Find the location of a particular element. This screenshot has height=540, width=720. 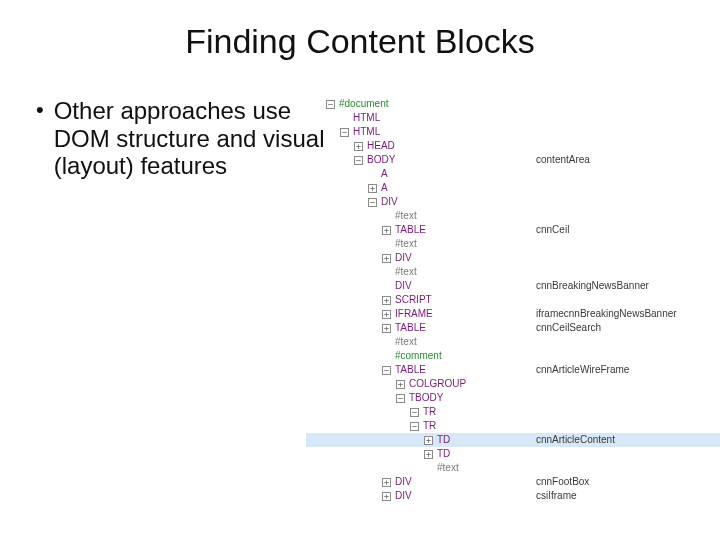

node-annotation: cnnFootBox is located at coordinates (562, 482).